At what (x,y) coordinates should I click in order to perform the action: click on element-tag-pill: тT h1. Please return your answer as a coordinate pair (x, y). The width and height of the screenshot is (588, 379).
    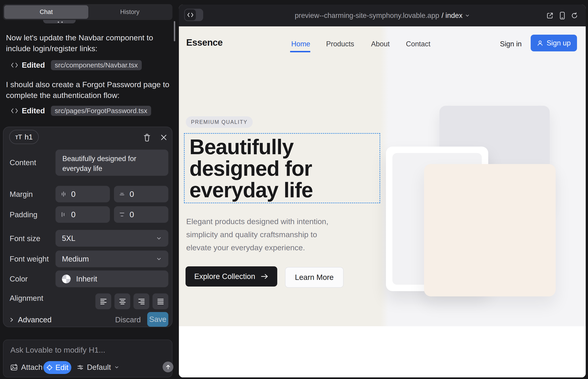
    Looking at the image, I should click on (24, 137).